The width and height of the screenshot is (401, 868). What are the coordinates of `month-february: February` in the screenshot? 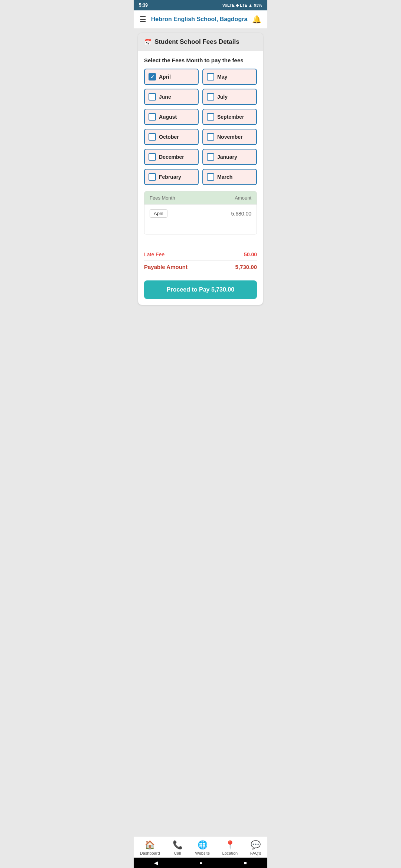 It's located at (172, 177).